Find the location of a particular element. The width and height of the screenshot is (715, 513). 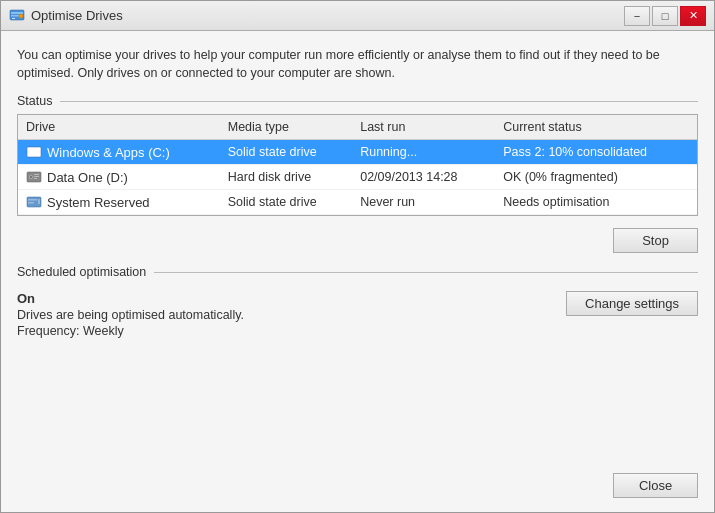

drive-name: Data One (D:) is located at coordinates (88, 178).